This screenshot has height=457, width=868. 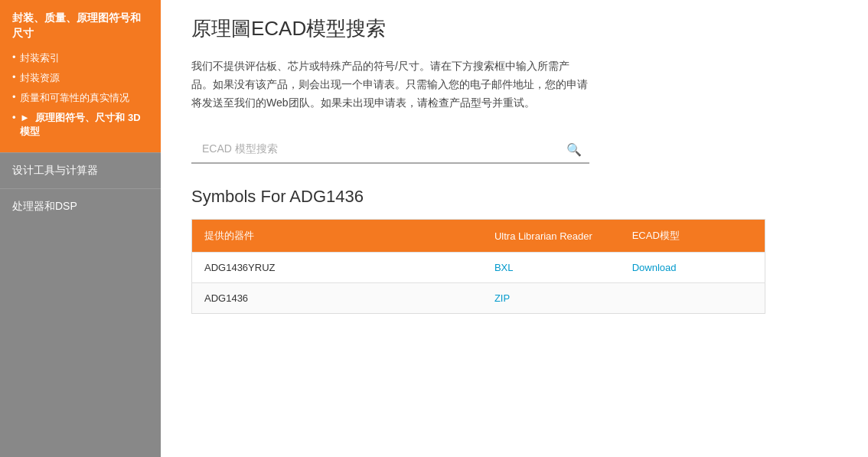 What do you see at coordinates (551, 236) in the screenshot?
I see `col-header-ulr: Ultra Librarian Reader` at bounding box center [551, 236].